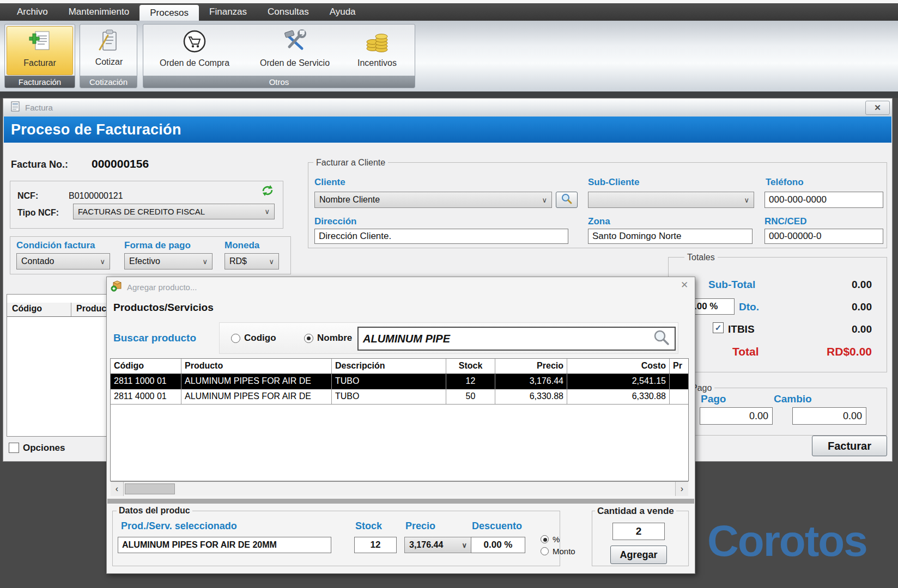 Image resolution: width=898 pixels, height=588 pixels. What do you see at coordinates (517, 339) in the screenshot?
I see `product-search-input: ALUMINUM PIPE` at bounding box center [517, 339].